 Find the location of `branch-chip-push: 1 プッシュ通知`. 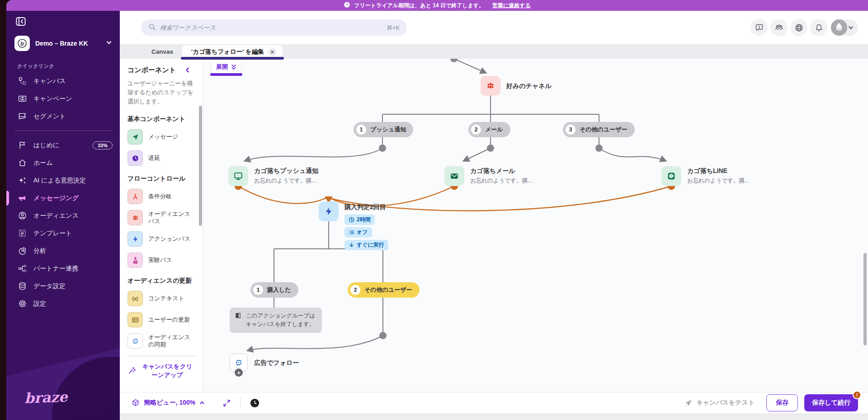

branch-chip-push: 1 プッシュ通知 is located at coordinates (383, 130).